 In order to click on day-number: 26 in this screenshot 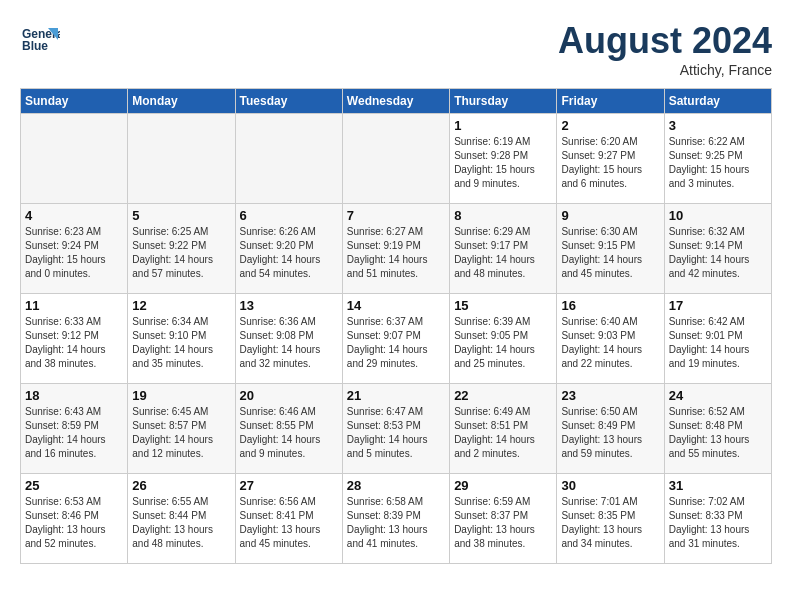, I will do `click(181, 486)`.